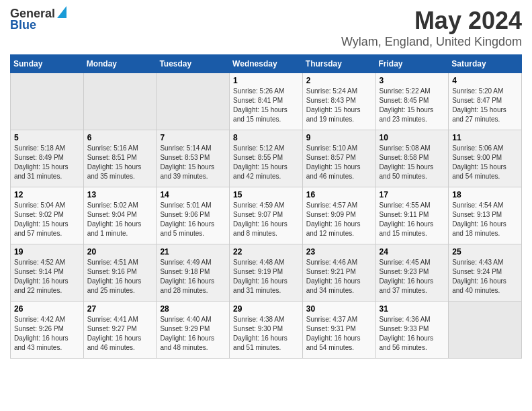  Describe the element at coordinates (412, 138) in the screenshot. I see `day-number: 10` at that location.